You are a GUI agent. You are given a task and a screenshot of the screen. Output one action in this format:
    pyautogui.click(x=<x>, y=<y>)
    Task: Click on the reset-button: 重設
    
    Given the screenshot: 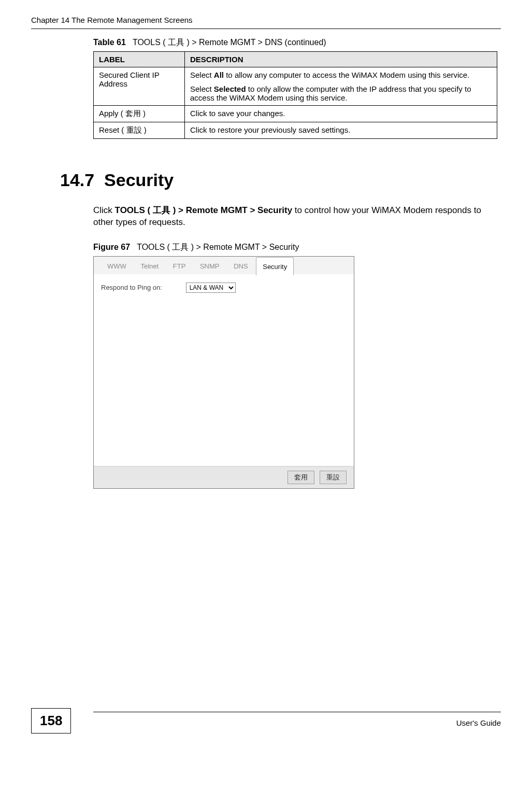 What is the action you would take?
    pyautogui.click(x=333, y=477)
    